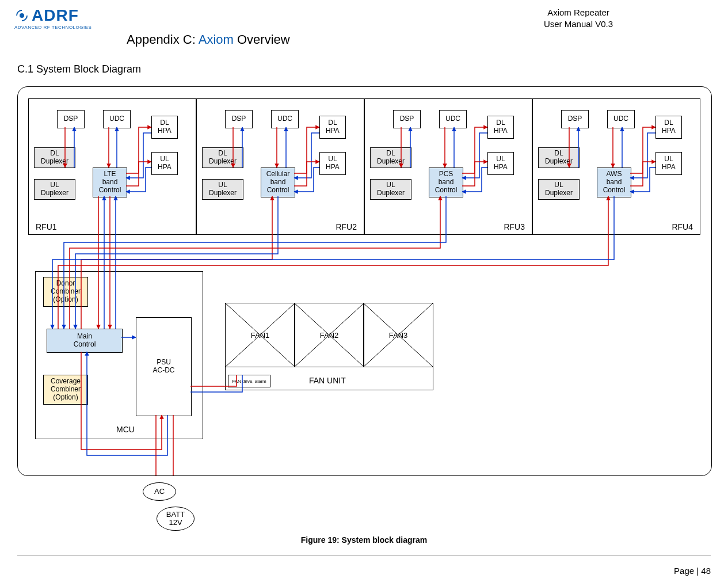 The image size is (728, 586). I want to click on ac-source: AC, so click(159, 492).